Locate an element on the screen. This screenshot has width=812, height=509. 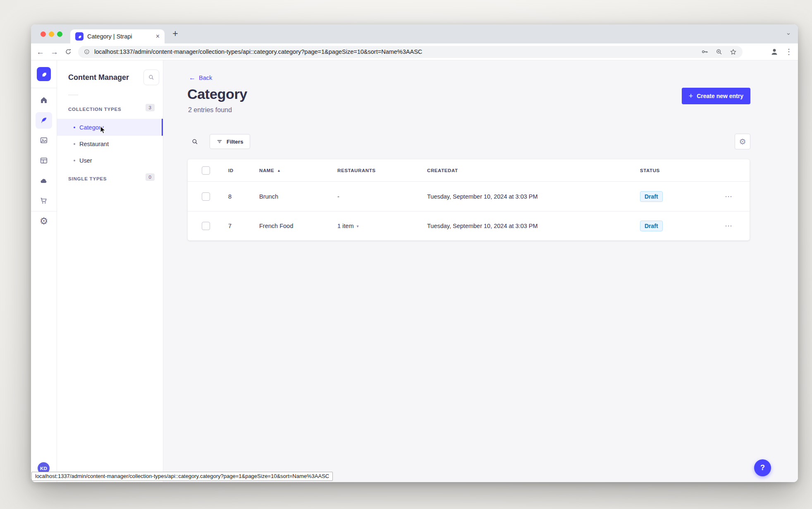
cell-name: Brunch is located at coordinates (299, 197).